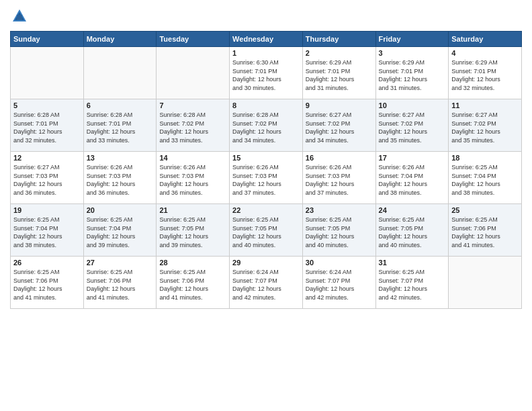  Describe the element at coordinates (47, 178) in the screenshot. I see `calendar-cell: 12Sunrise: 6:27 AMSunset: 7:03 PMDayligh…` at that location.